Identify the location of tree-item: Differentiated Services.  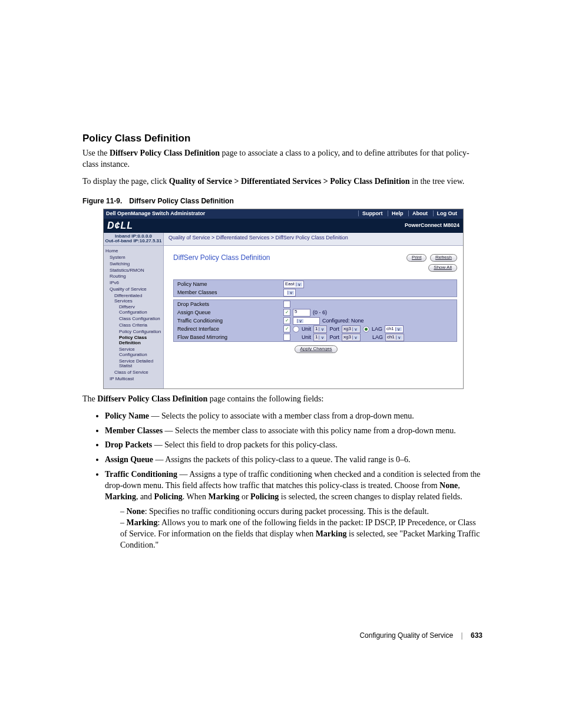
(133, 299).